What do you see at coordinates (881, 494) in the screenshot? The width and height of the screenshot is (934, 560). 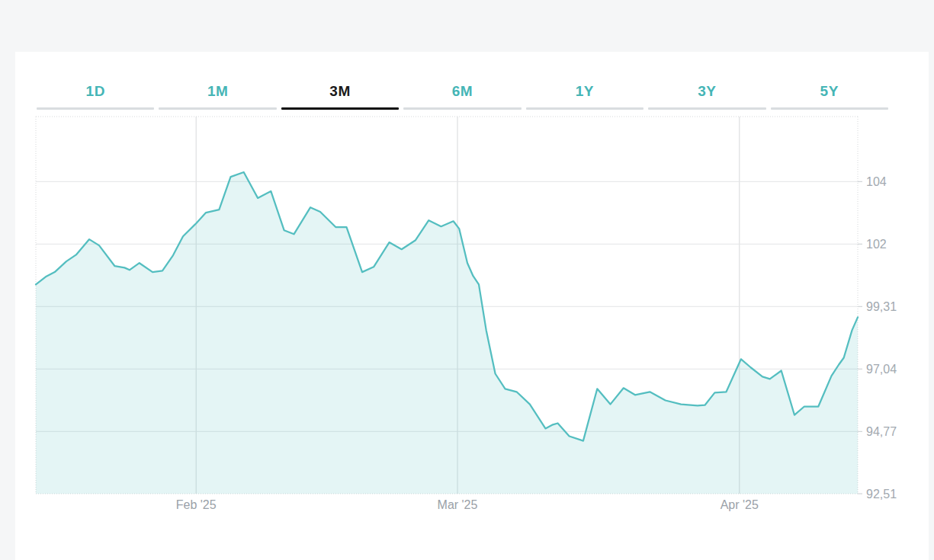 I see `y-axis-label: 92,51` at bounding box center [881, 494].